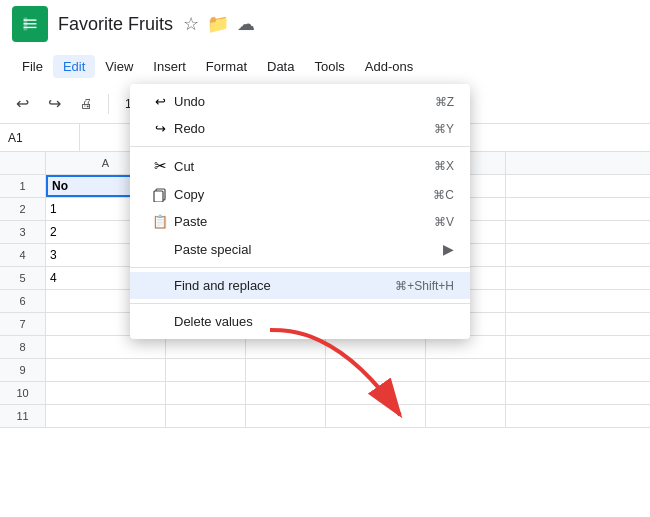 This screenshot has height=517, width=650. Describe the element at coordinates (329, 66) in the screenshot. I see `menu-tools: Tools` at that location.